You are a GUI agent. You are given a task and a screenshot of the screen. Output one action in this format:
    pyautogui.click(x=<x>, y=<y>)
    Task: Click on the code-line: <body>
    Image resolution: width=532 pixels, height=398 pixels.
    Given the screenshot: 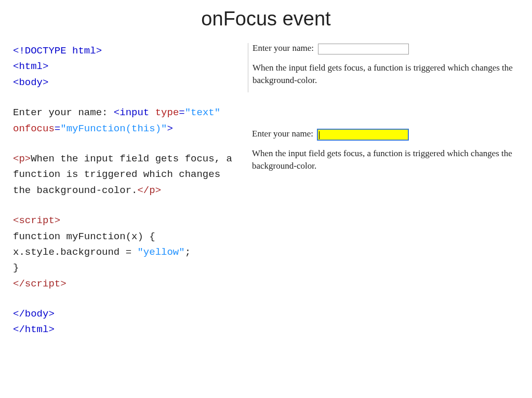 What is the action you would take?
    pyautogui.click(x=31, y=83)
    